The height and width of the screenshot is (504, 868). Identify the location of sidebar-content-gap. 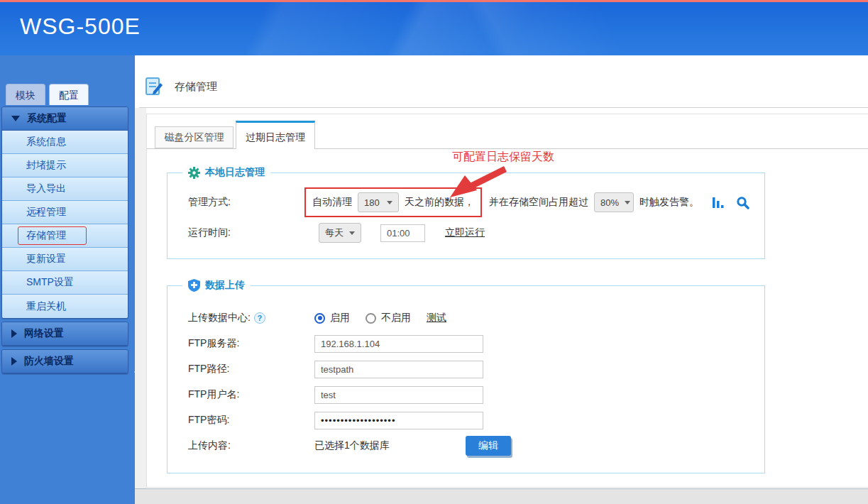
(141, 299).